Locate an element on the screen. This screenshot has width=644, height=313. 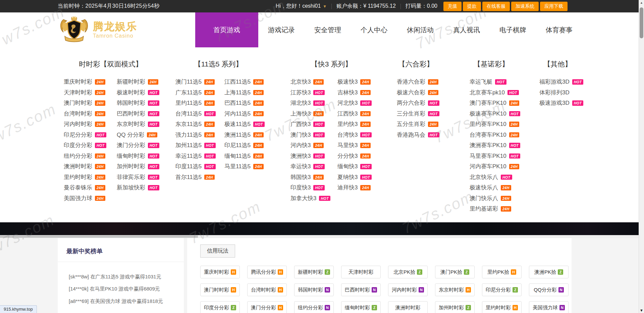
game-link: 马里快324H is located at coordinates (358, 145).